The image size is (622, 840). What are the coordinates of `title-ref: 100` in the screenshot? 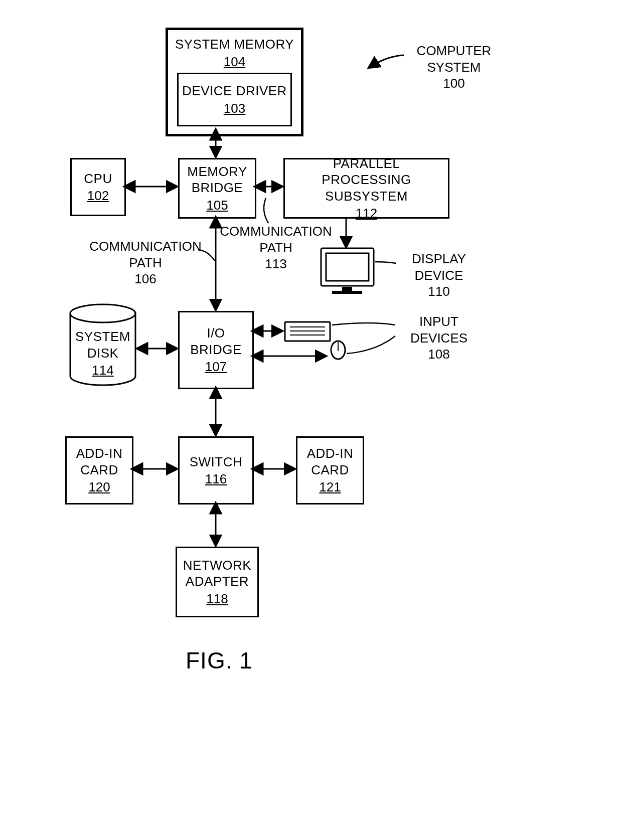 It's located at (454, 83).